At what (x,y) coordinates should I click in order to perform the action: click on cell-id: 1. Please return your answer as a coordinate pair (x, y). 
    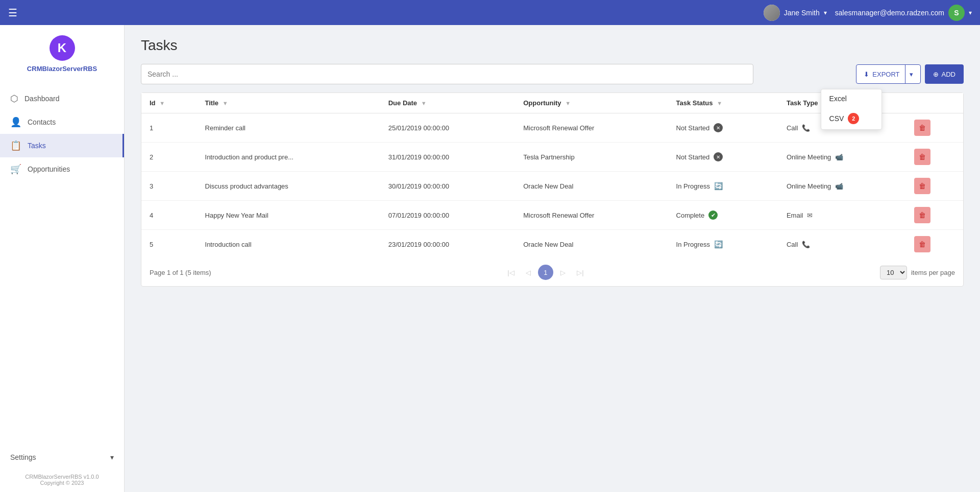
    Looking at the image, I should click on (169, 128).